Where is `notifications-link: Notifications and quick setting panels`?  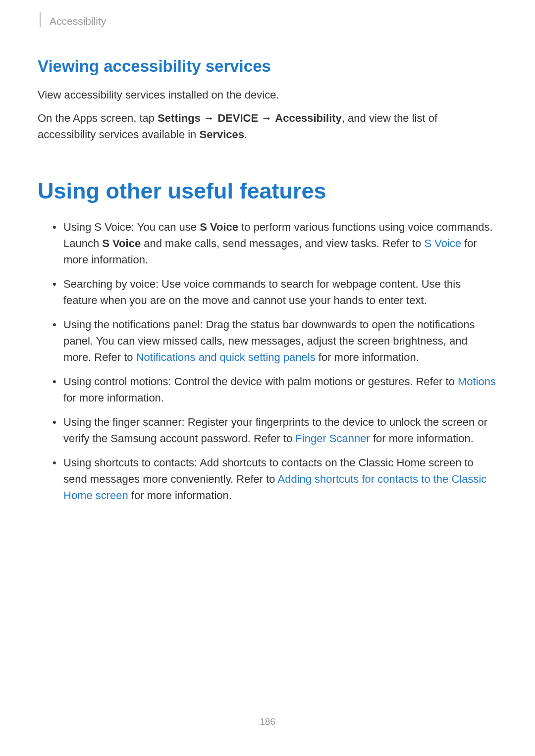
notifications-link: Notifications and quick setting panels is located at coordinates (226, 357).